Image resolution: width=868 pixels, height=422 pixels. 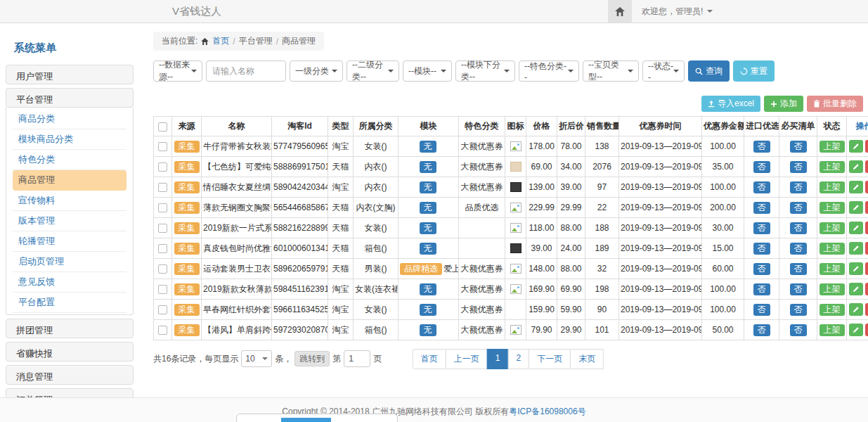 What do you see at coordinates (70, 98) in the screenshot?
I see `sidebar-panel: 平台管理` at bounding box center [70, 98].